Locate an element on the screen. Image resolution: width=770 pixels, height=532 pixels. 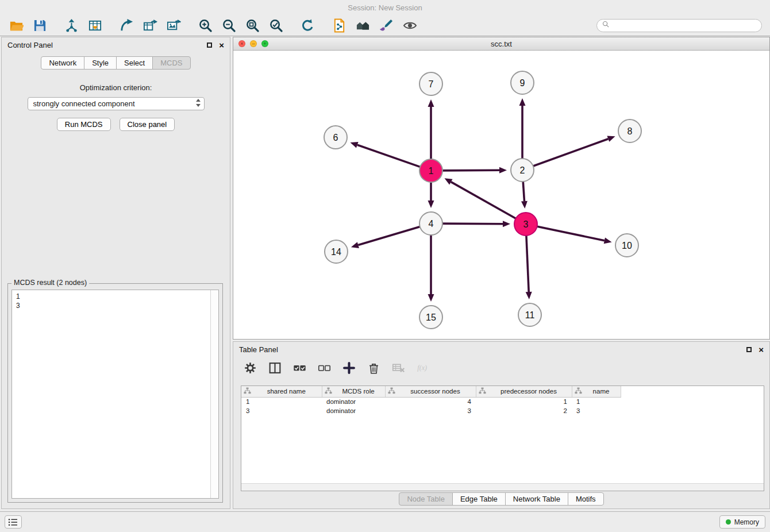
import-network-icon is located at coordinates (71, 25).